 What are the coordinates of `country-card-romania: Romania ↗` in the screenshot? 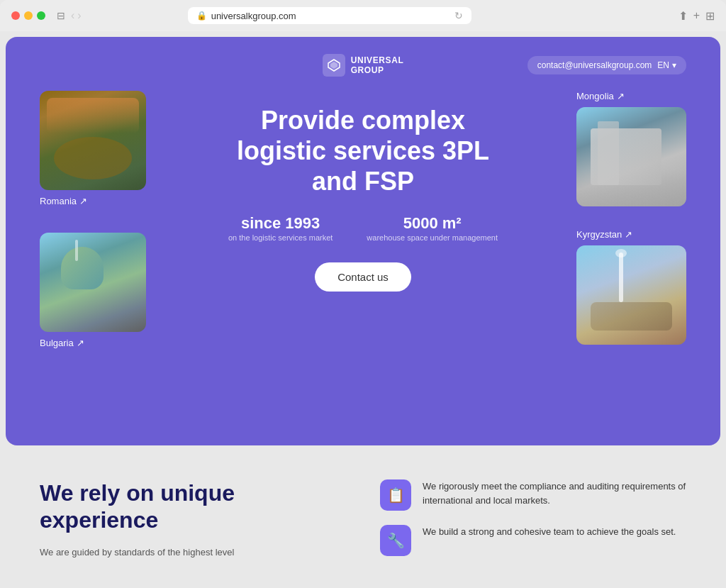 It's located at (93, 149).